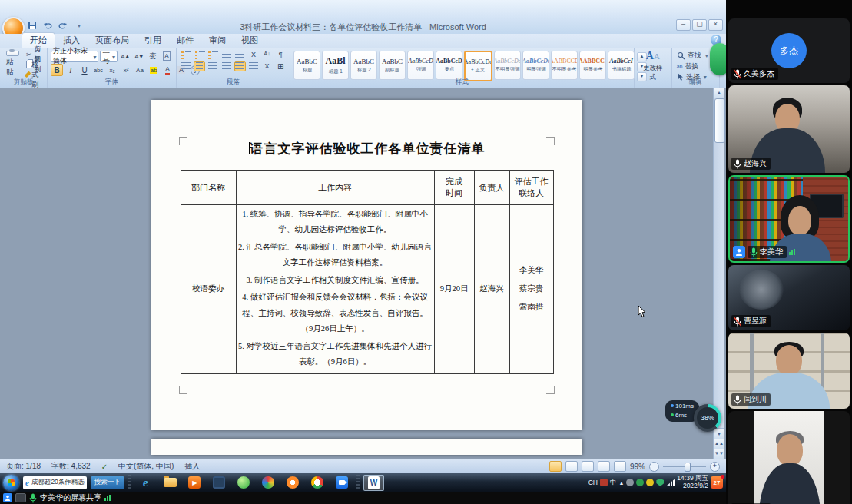 The width and height of the screenshot is (852, 504). What do you see at coordinates (109, 57) in the screenshot?
I see `font-size-select: 二号` at bounding box center [109, 57].